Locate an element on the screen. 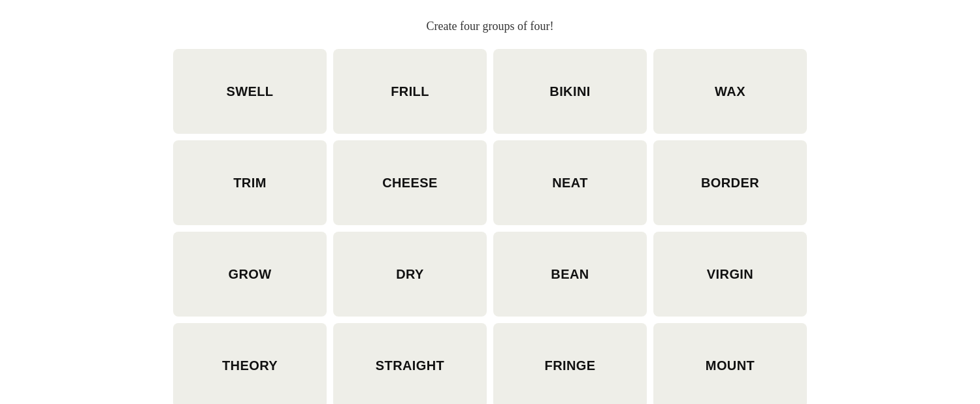 This screenshot has height=404, width=980. tile-label-cheese: CHEESE is located at coordinates (410, 183).